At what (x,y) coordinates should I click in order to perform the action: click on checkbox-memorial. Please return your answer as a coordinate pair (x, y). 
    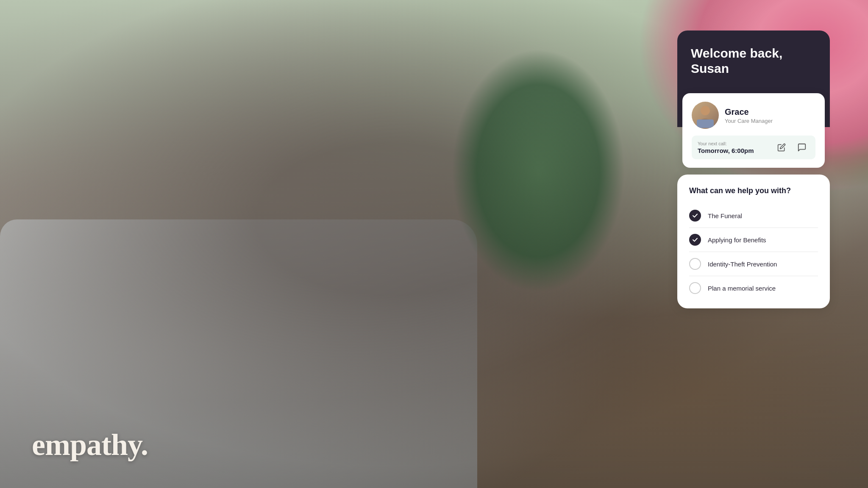
    Looking at the image, I should click on (695, 288).